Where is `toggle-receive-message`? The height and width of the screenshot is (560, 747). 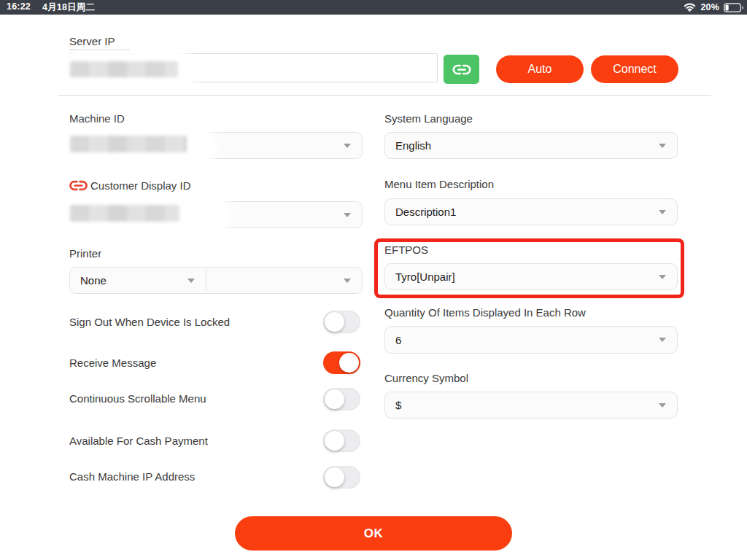 toggle-receive-message is located at coordinates (341, 363).